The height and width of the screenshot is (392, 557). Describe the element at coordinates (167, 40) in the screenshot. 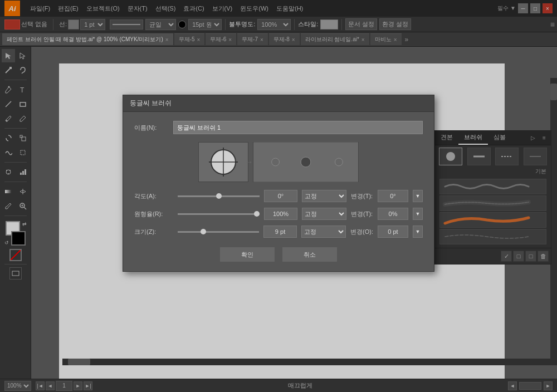

I see `tab-0-close: ×` at that location.